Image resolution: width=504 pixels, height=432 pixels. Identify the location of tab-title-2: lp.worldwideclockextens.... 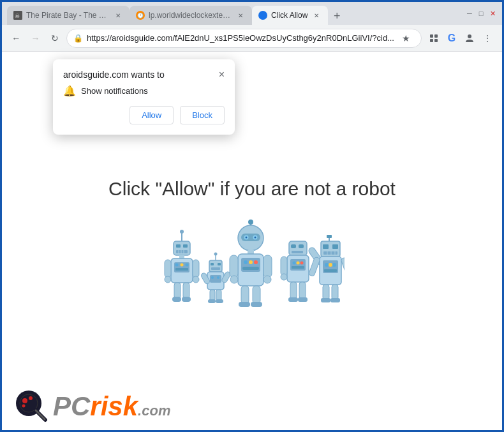
(190, 15).